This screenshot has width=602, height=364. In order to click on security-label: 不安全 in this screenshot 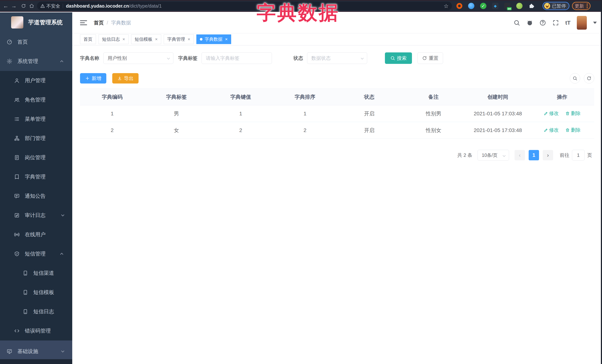, I will do `click(53, 6)`.